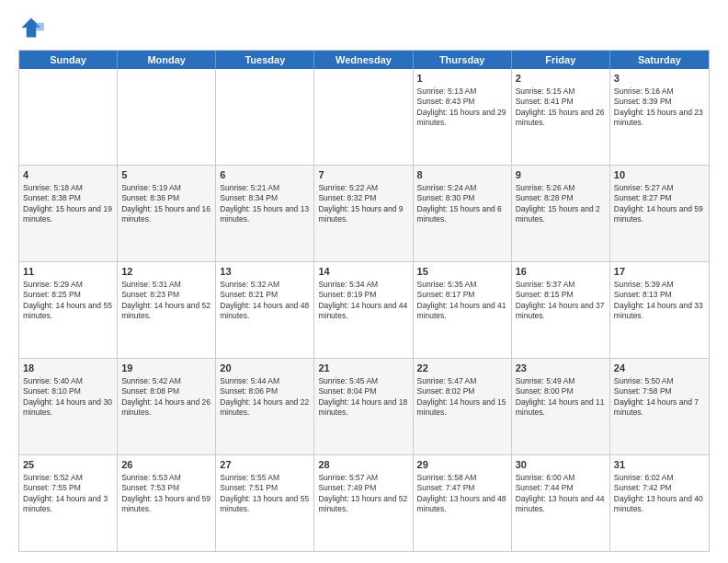 The image size is (728, 563). What do you see at coordinates (643, 381) in the screenshot?
I see `sunrise-text: Sunrise: 5:50 AM` at bounding box center [643, 381].